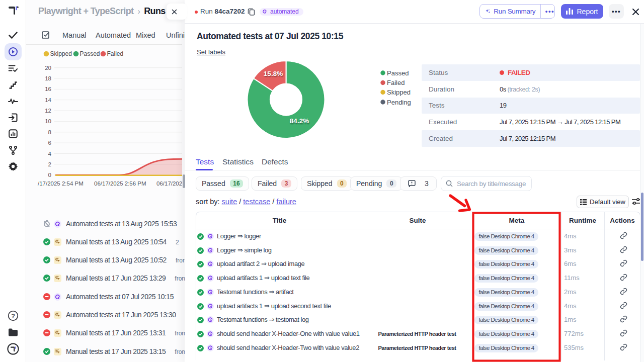  Describe the element at coordinates (50, 175) in the screenshot. I see `svg-text: 0` at that location.